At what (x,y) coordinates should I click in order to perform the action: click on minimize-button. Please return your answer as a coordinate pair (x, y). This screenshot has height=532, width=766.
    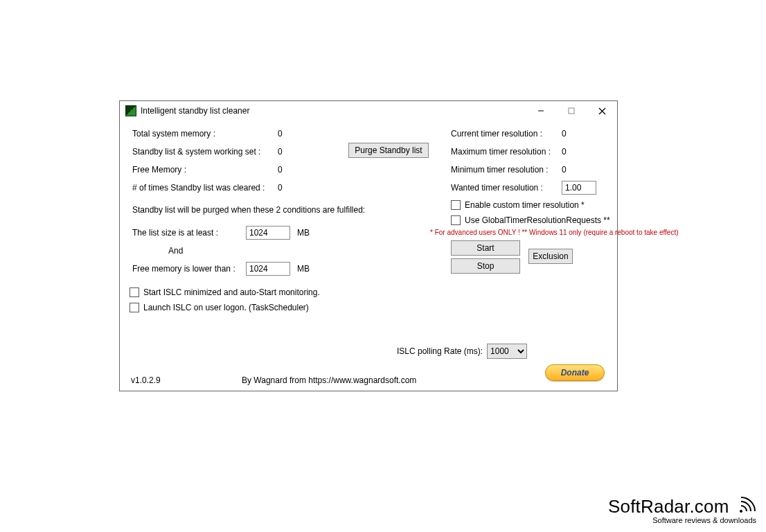
    Looking at the image, I should click on (541, 111).